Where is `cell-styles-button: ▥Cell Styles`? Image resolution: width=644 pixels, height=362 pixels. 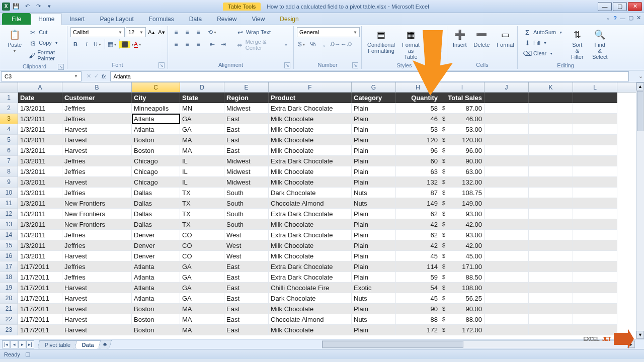
cell-styles-button: ▥Cell Styles is located at coordinates (434, 41).